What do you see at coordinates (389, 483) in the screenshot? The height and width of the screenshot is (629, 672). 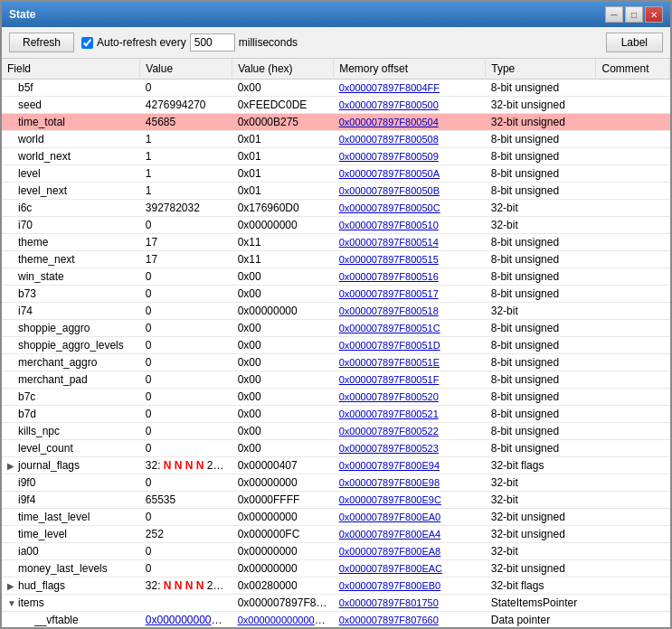 I see `offset-link: 0x000007897F800E98` at bounding box center [389, 483].